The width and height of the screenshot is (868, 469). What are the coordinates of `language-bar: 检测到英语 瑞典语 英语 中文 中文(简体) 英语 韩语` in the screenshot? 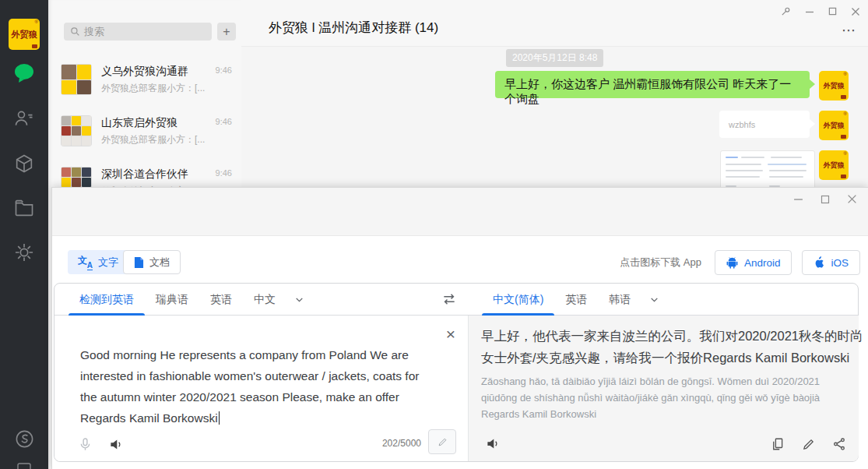 It's located at (456, 299).